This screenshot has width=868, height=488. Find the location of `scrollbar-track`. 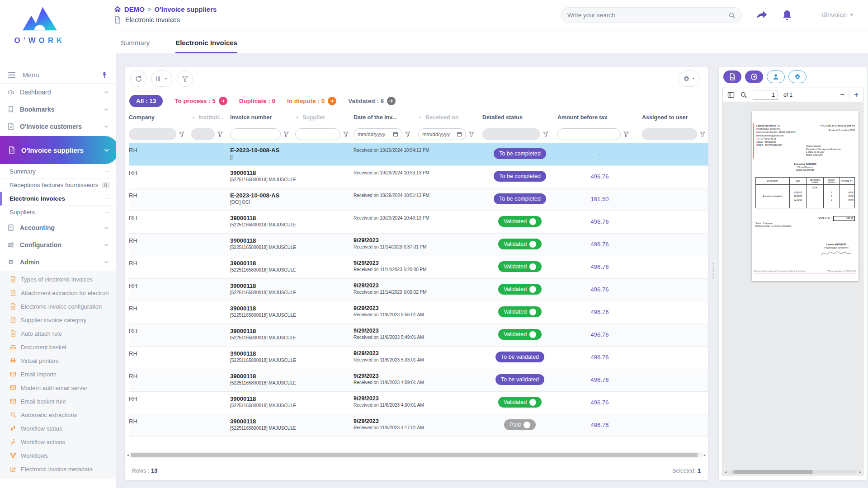

scrollbar-track is located at coordinates (416, 455).